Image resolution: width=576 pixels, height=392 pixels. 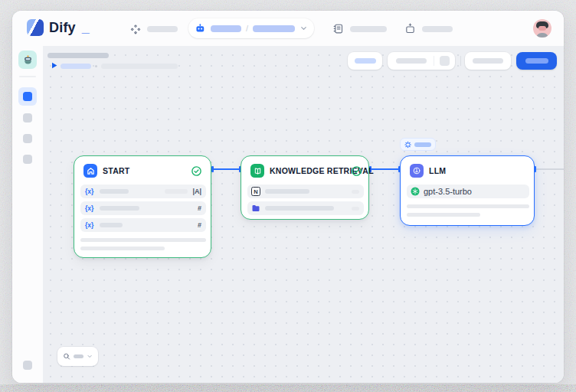 I want to click on docs-label-skeleton, so click(x=368, y=29).